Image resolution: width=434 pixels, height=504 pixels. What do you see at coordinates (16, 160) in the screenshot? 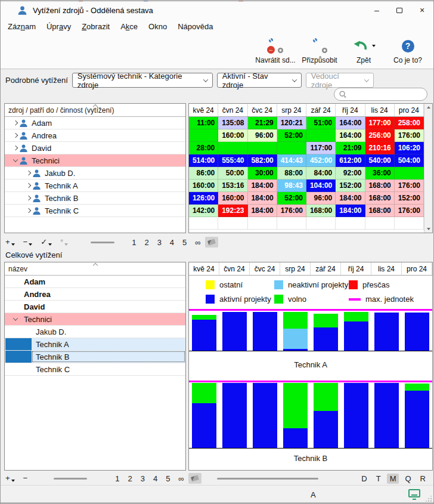
I see `expand-chevron-down-icon` at bounding box center [16, 160].